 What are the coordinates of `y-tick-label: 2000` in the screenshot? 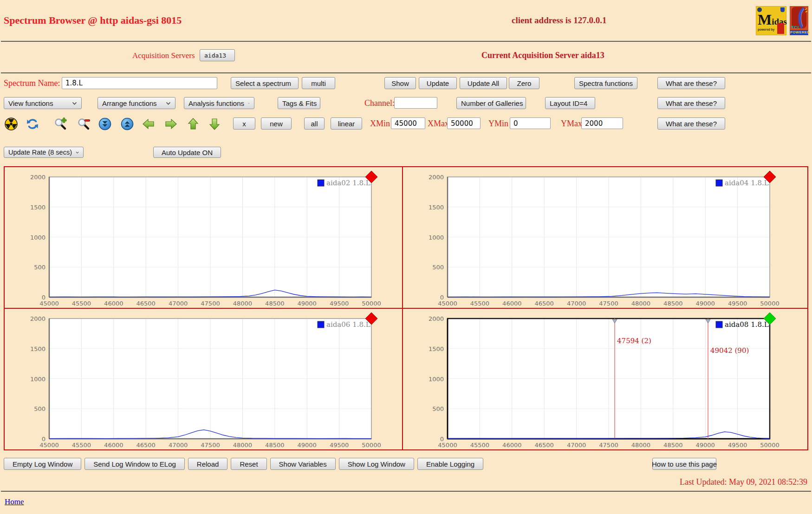 It's located at (38, 319).